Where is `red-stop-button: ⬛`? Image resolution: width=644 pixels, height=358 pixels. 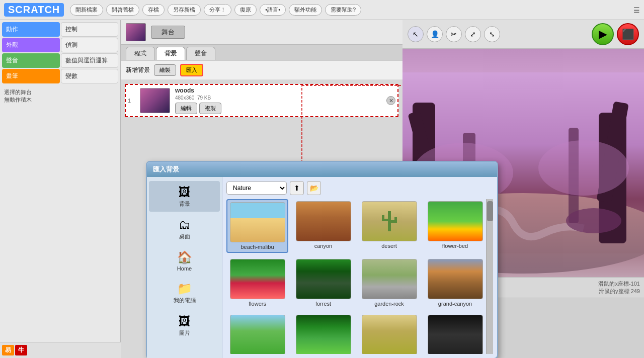 red-stop-button: ⬛ is located at coordinates (628, 34).